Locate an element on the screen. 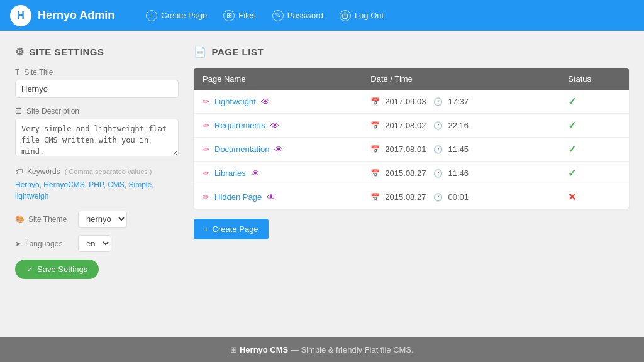  table-row: ✏ Documentation 👁 📅 2017.08.01 🕐 11:45 ✓ is located at coordinates (411, 150).